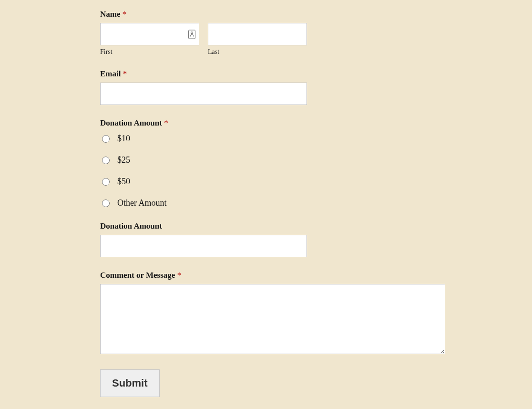 The height and width of the screenshot is (409, 532). I want to click on last-name-col: Last, so click(257, 39).